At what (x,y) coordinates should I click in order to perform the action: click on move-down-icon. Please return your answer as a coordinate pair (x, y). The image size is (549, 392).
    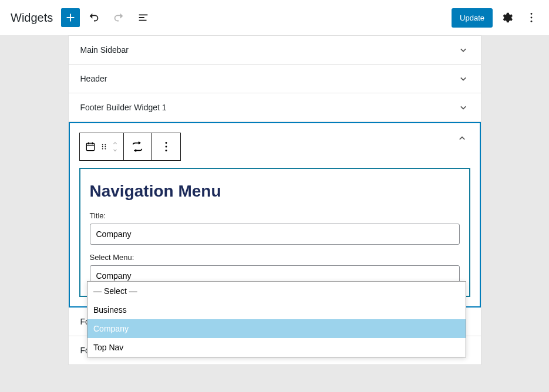
    Looking at the image, I should click on (115, 150).